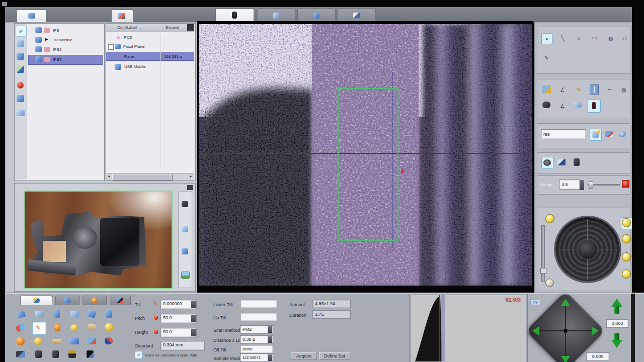 Image resolution: width=644 pixels, height=362 pixels. What do you see at coordinates (468, 328) in the screenshot?
I see `height-histogram` at bounding box center [468, 328].